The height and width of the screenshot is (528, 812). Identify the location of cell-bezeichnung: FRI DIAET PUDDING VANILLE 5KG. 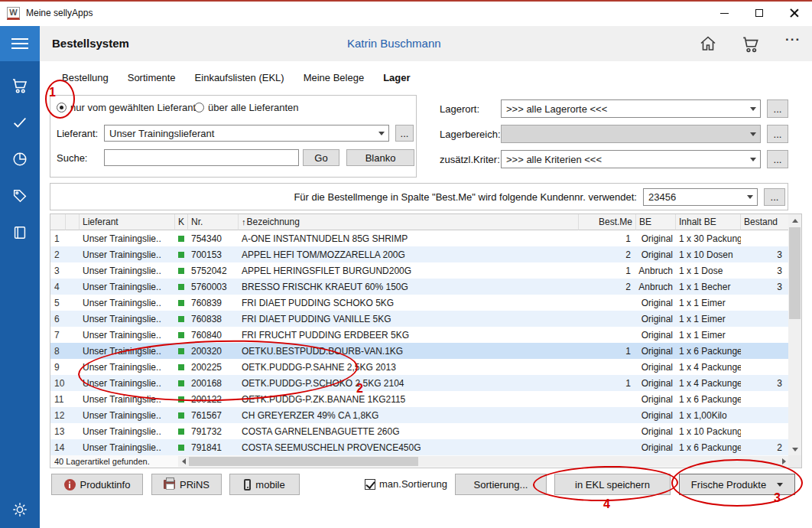
(408, 318).